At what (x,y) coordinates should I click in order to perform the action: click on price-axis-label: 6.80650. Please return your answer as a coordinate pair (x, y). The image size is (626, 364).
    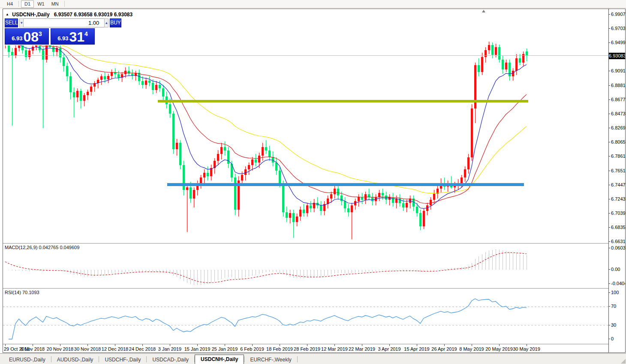
    Looking at the image, I should click on (618, 142).